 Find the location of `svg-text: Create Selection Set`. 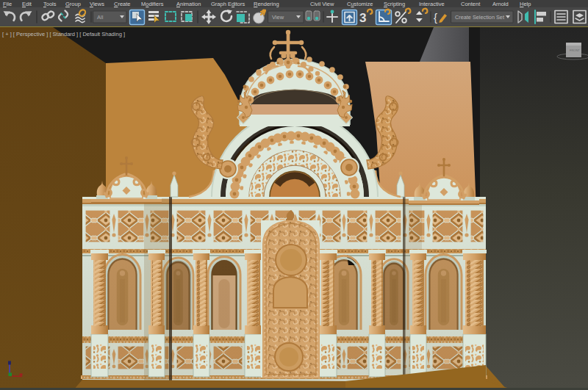

svg-text: Create Selection Set is located at coordinates (479, 18).